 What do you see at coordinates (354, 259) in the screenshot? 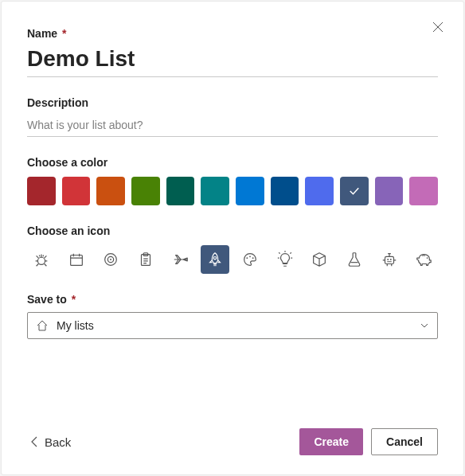
I see `flask-icon` at bounding box center [354, 259].